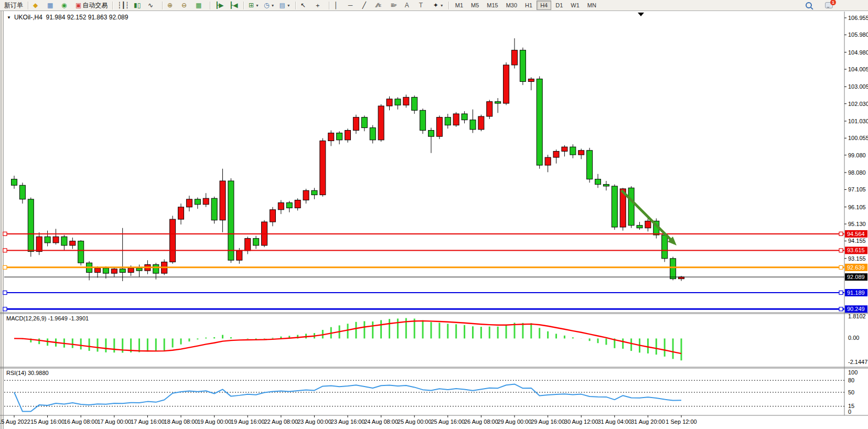  What do you see at coordinates (481, 422) in the screenshot?
I see `time-axis-label: 26 Aug 08:00` at bounding box center [481, 422].